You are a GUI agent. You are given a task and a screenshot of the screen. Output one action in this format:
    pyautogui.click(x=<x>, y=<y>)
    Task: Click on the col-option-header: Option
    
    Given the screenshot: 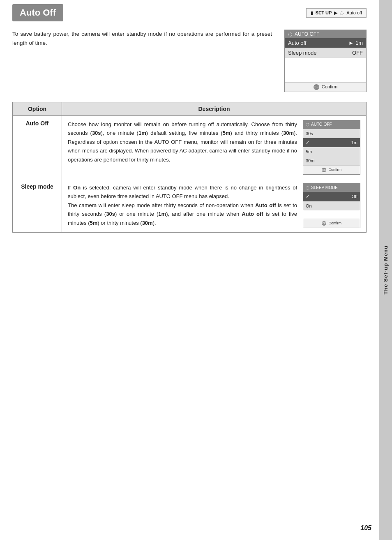 What is the action you would take?
    pyautogui.click(x=37, y=109)
    